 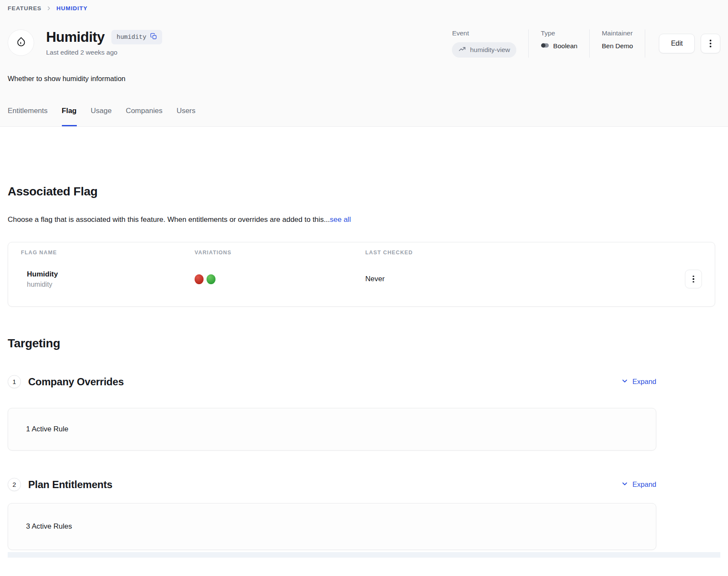 I want to click on page-title: Humidity, so click(x=75, y=37).